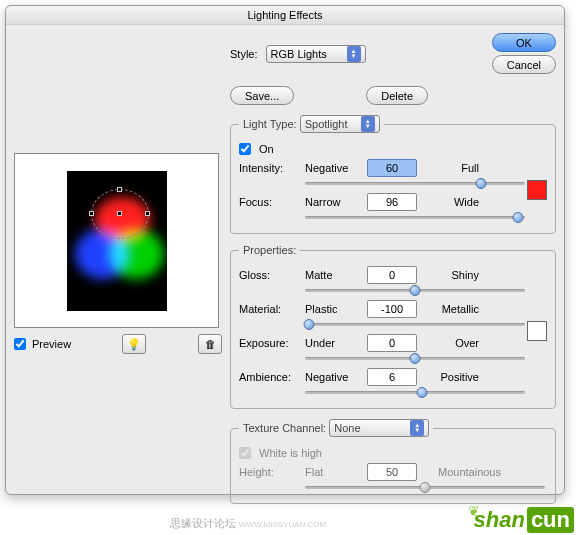 The width and height of the screenshot is (580, 535). Describe the element at coordinates (415, 290) in the screenshot. I see `gloss-slider` at that location.